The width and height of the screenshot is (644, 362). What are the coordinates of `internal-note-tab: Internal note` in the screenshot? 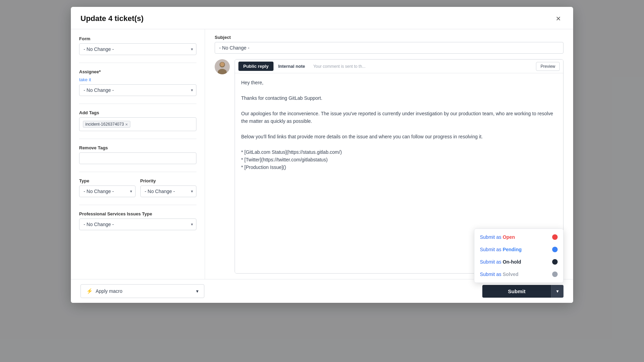 It's located at (292, 66).